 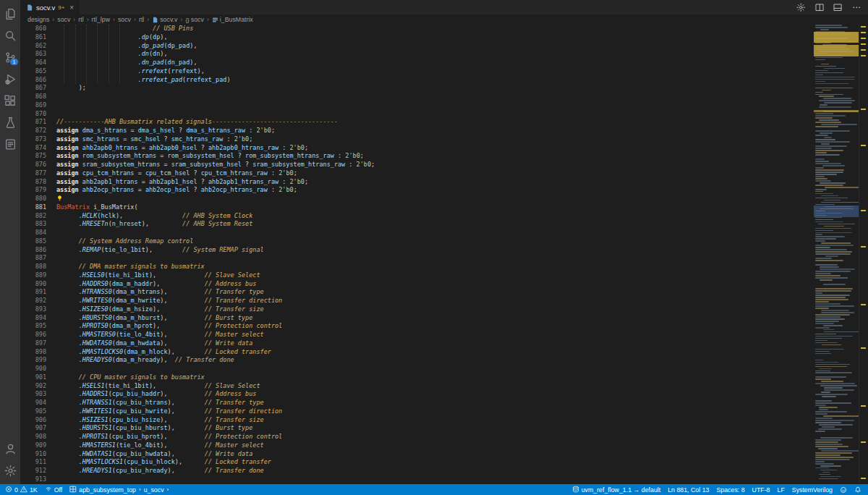 I want to click on breadcrumb-item: rtl, so click(x=81, y=20).